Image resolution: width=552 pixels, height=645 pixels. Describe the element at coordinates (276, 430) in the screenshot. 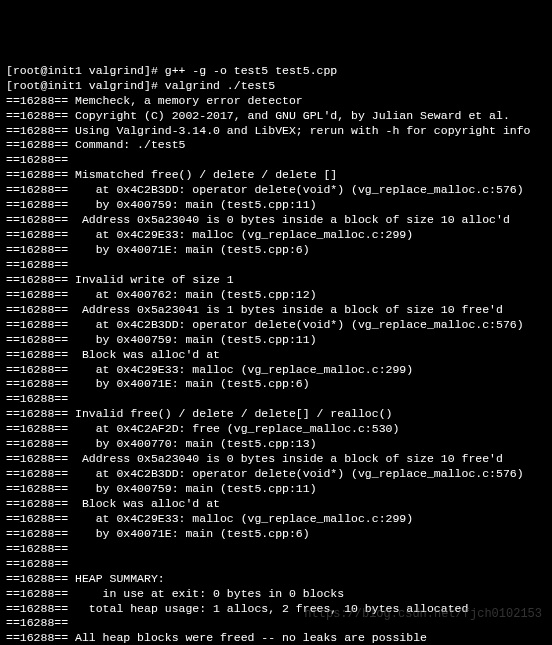

I see `terminal-line: ==16288== at 0x4C2AF2D: free (vg_replace…` at that location.